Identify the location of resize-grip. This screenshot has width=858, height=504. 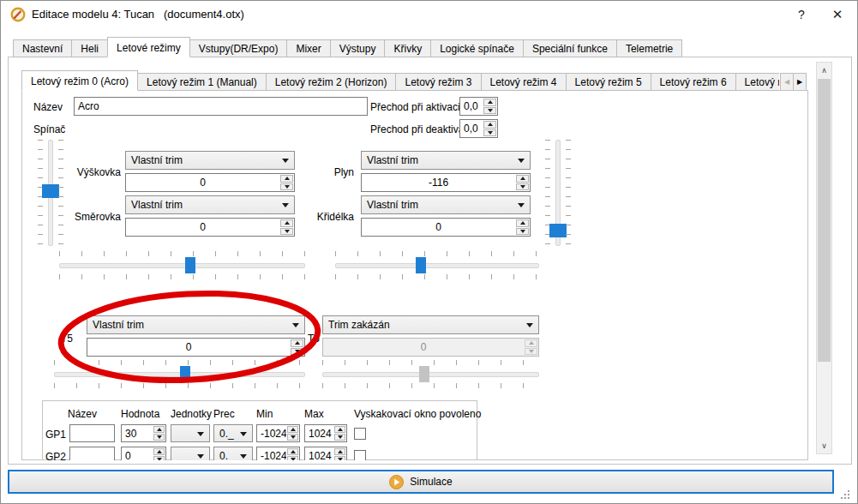
(849, 491).